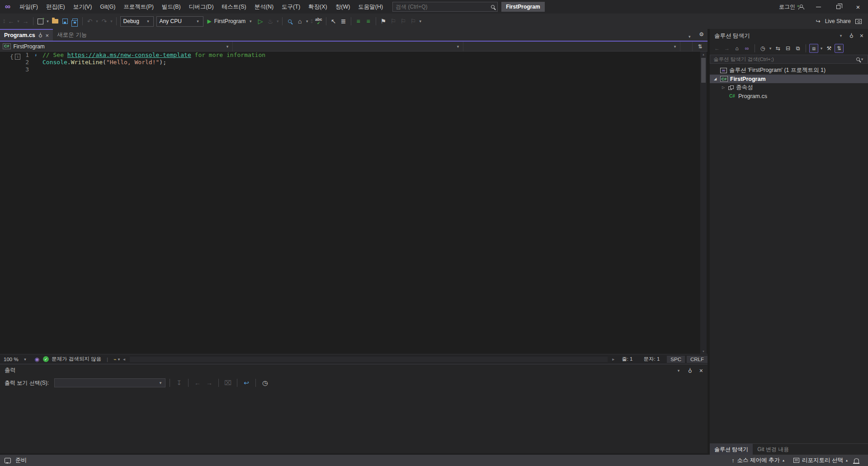  Describe the element at coordinates (29, 7) in the screenshot. I see `menu-item: 파일(F)` at that location.